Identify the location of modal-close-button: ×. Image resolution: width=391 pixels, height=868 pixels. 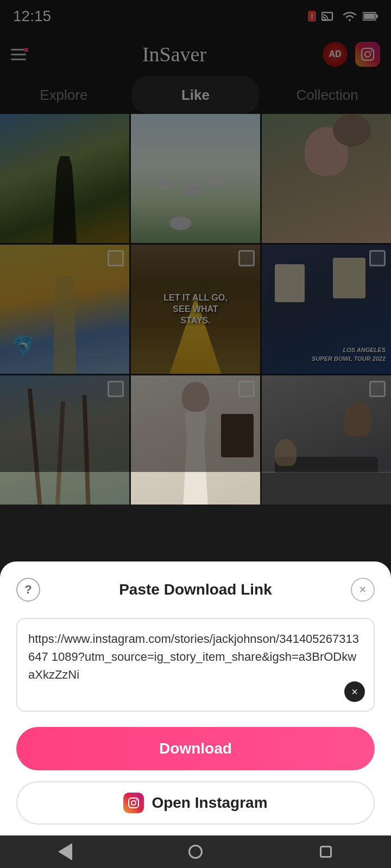
(363, 590).